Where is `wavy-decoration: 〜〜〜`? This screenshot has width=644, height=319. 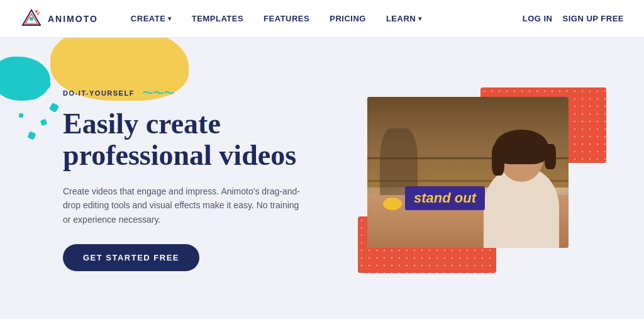 wavy-decoration: 〜〜〜 is located at coordinates (158, 93).